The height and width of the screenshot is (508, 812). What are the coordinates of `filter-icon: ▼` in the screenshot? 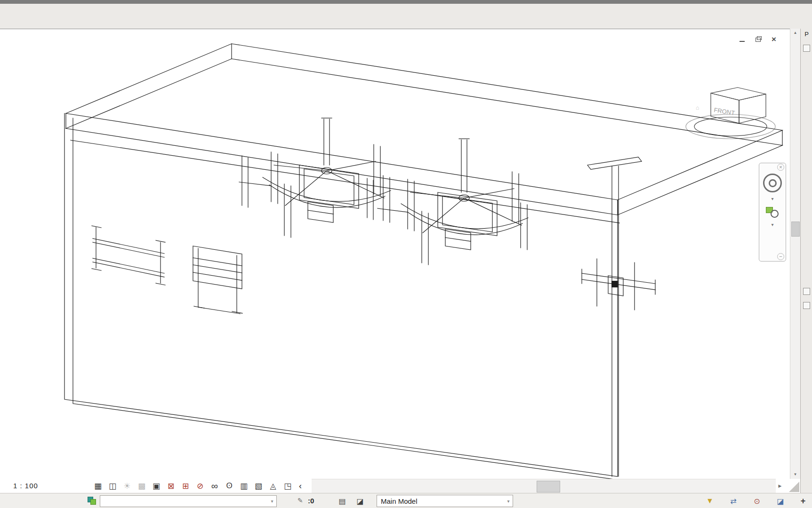 It's located at (710, 501).